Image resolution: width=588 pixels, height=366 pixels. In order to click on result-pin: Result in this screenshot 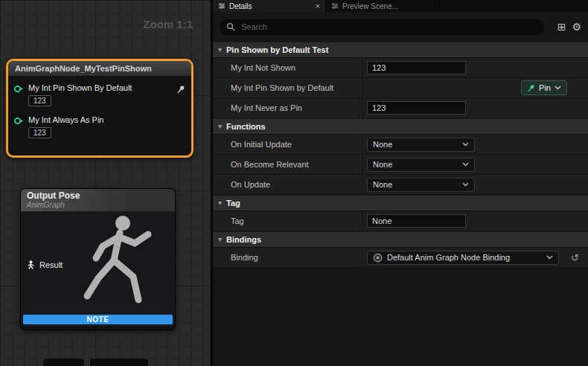, I will do `click(45, 265)`.